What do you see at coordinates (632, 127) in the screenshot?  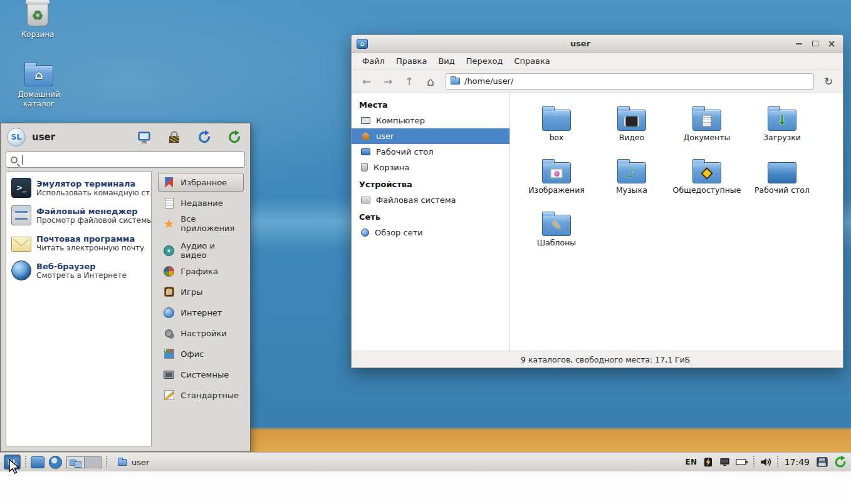 I see `file-item-video: Видео` at bounding box center [632, 127].